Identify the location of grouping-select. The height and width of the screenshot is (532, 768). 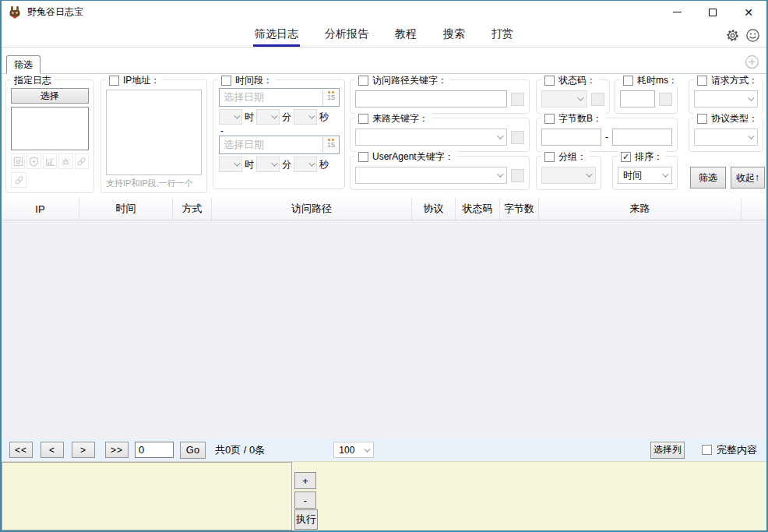
(569, 175).